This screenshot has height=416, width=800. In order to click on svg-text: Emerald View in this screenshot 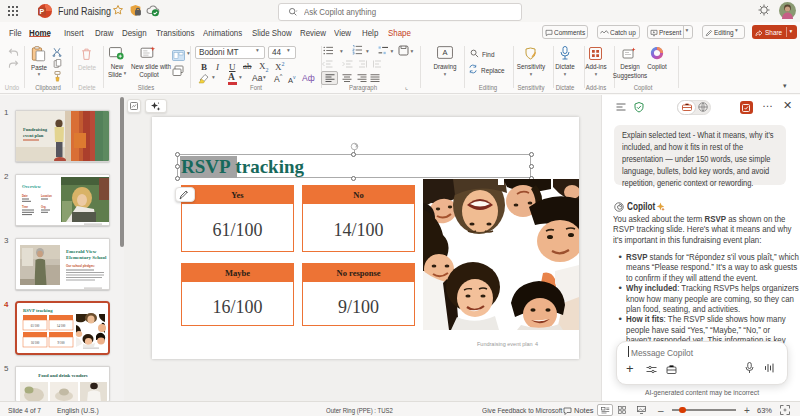, I will do `click(82, 252)`.